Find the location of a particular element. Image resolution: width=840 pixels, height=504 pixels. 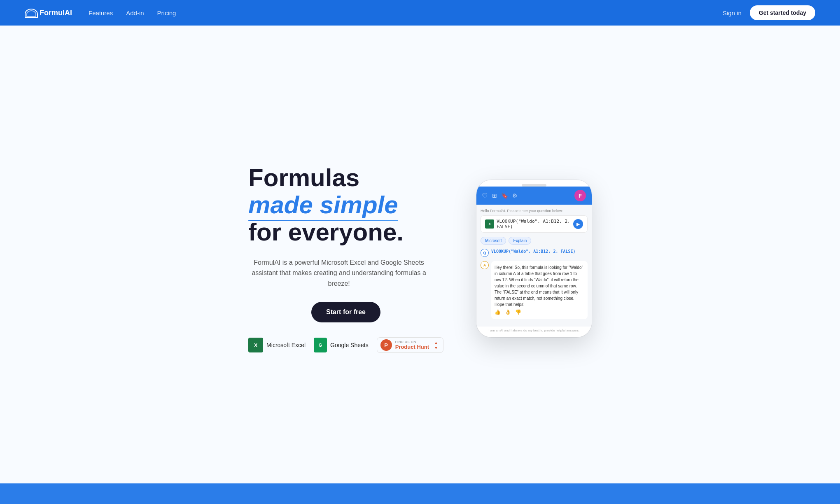

chat-tags: Microsoft Explain is located at coordinates (534, 240).